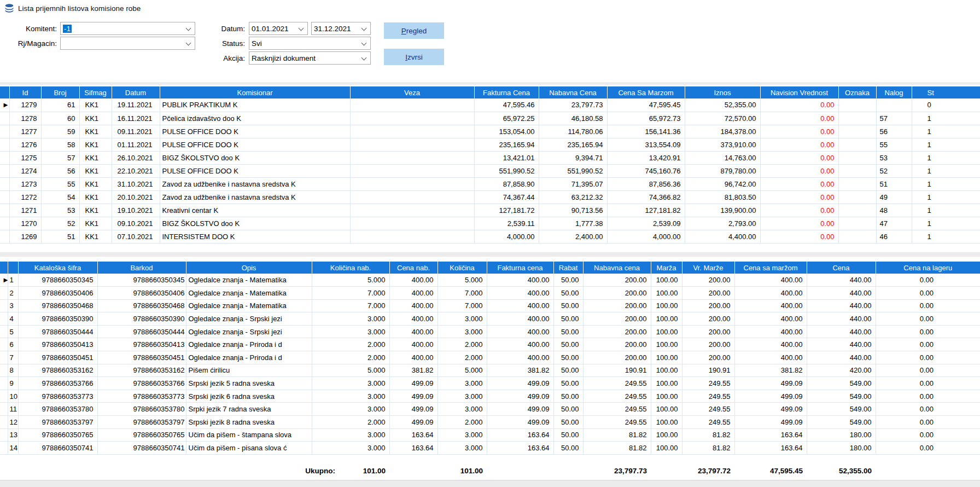  I want to click on cell-row-number: 8, so click(13, 370).